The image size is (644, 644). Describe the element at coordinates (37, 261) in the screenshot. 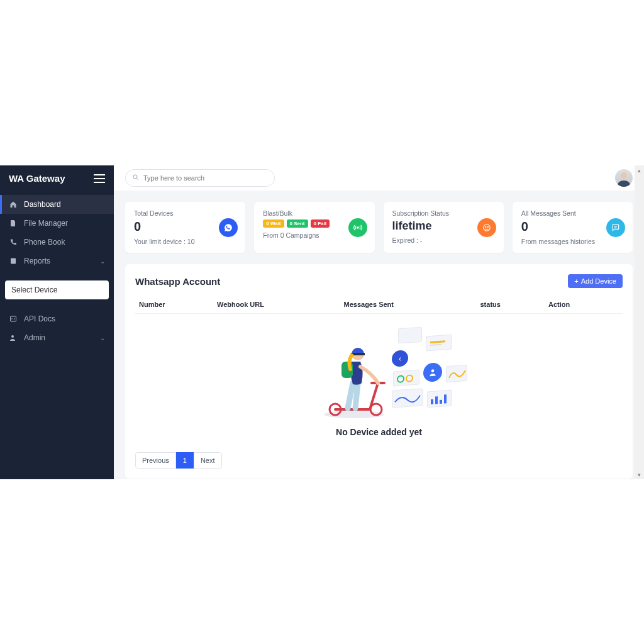

I see `sidebar-item-label: Reports` at that location.